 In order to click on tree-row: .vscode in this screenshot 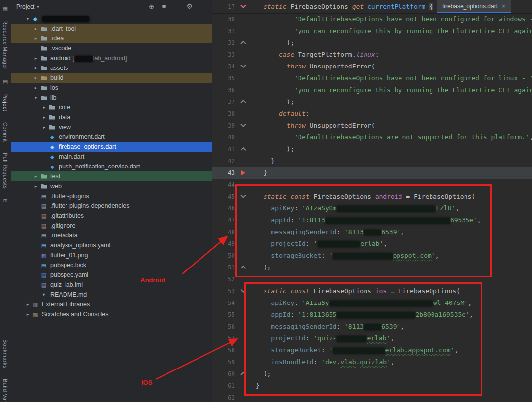, I will do `click(111, 48)`.